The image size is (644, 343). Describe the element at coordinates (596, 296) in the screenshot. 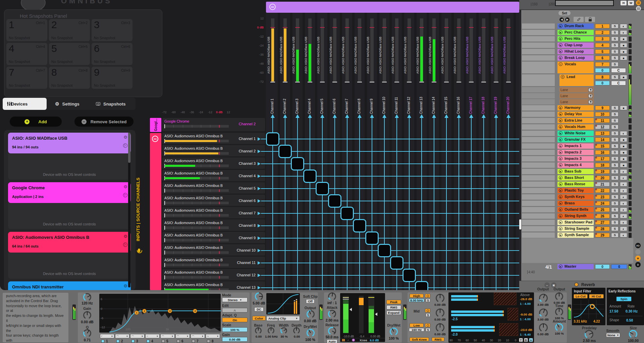

I see `reverb-hicut-toggle: Hi Cut` at that location.